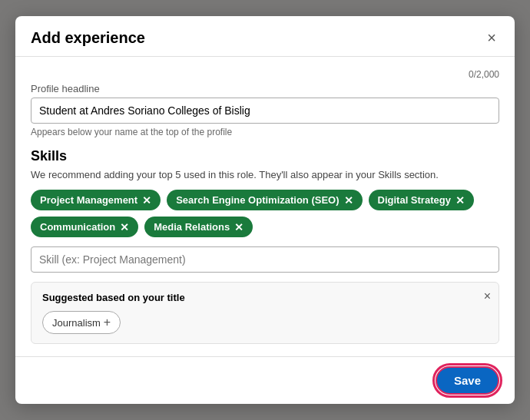 The height and width of the screenshot is (420, 530). I want to click on modal-footer: Save, so click(265, 380).